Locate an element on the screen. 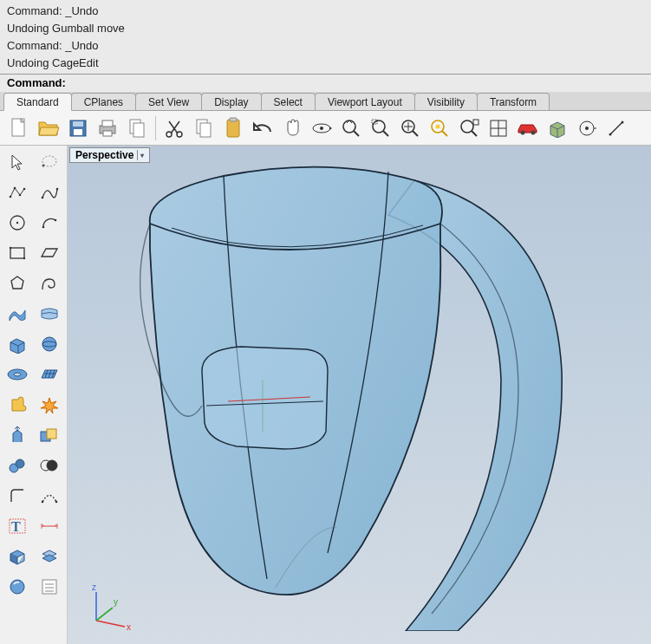  surface-loft-tool is located at coordinates (49, 314).